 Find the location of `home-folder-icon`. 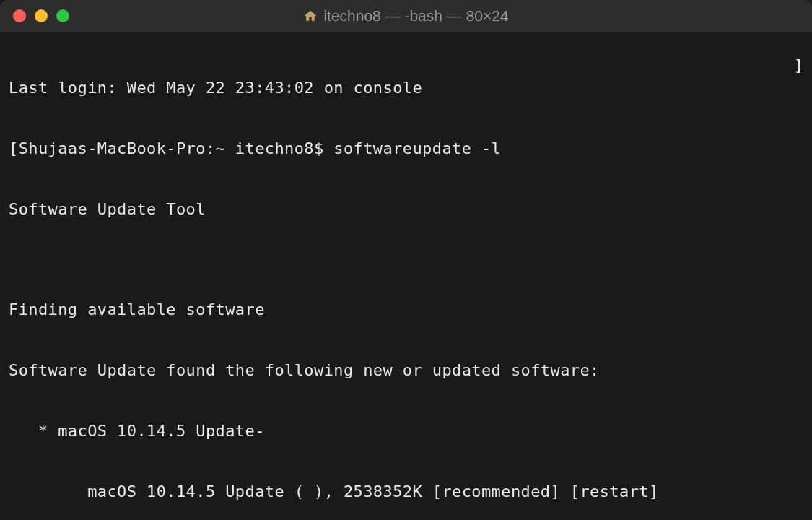

home-folder-icon is located at coordinates (310, 16).